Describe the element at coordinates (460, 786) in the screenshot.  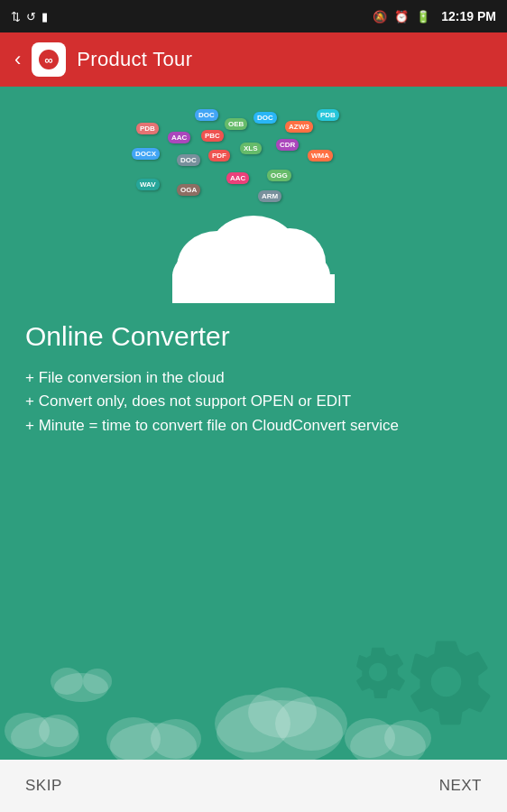
I see `next-button: NEXT` at that location.